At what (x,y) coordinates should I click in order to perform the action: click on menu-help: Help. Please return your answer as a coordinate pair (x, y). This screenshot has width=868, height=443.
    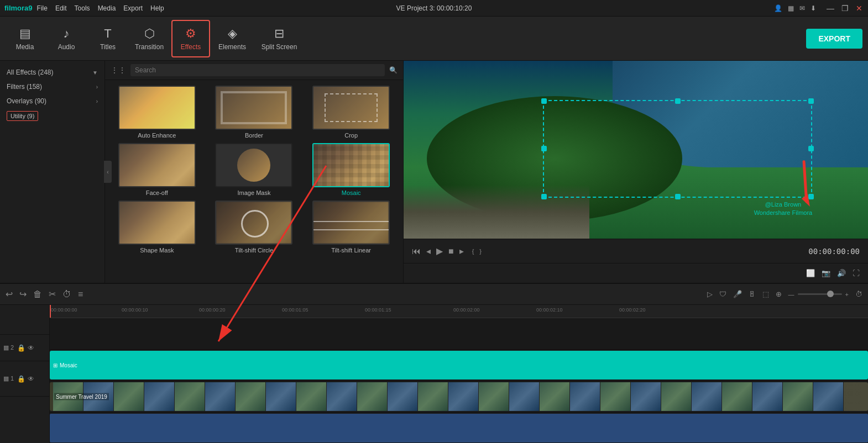
    Looking at the image, I should click on (157, 8).